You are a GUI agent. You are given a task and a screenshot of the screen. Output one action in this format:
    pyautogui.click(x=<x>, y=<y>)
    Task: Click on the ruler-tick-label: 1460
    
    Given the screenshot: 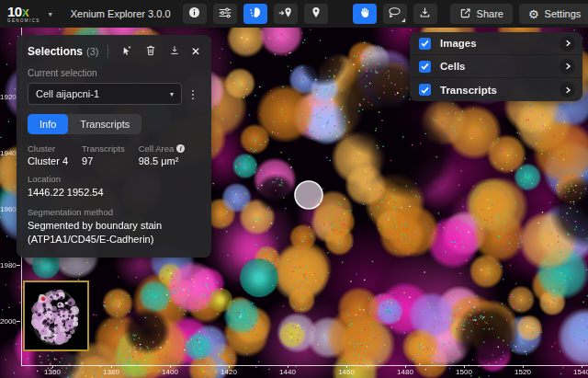 What is the action you would take?
    pyautogui.click(x=346, y=372)
    